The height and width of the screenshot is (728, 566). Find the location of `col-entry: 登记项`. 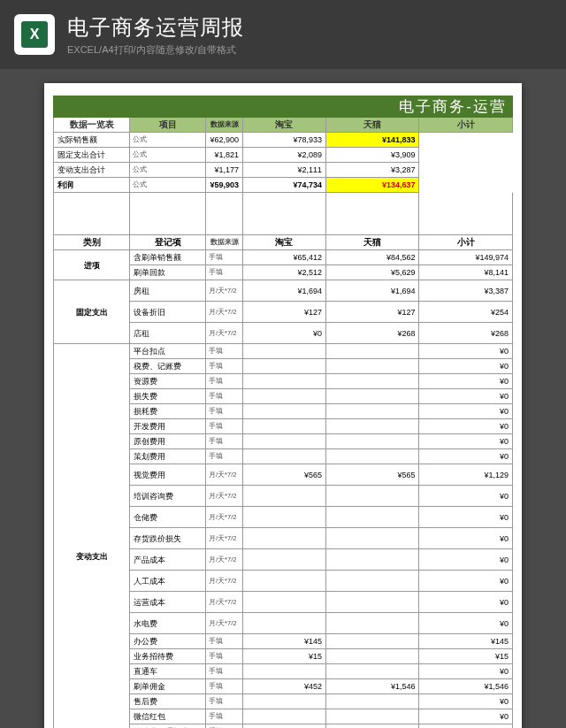

col-entry: 登记项 is located at coordinates (168, 242).